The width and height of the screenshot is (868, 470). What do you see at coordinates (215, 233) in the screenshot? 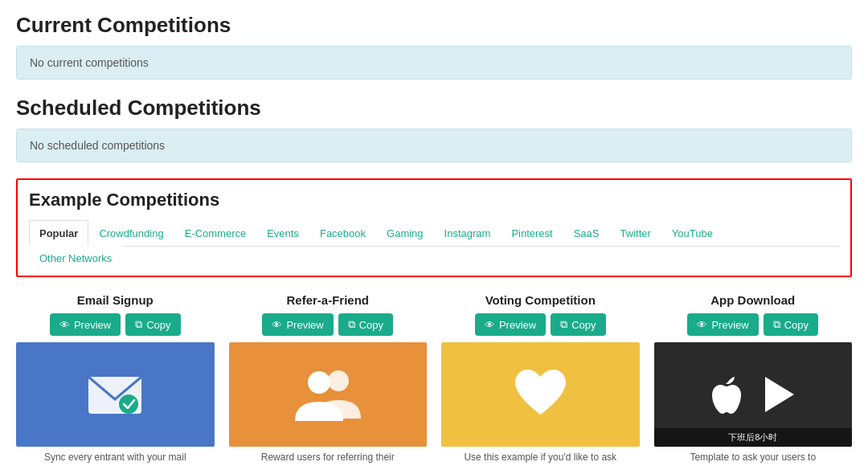
I see `tab-ecommerce: E-Commerce` at bounding box center [215, 233].